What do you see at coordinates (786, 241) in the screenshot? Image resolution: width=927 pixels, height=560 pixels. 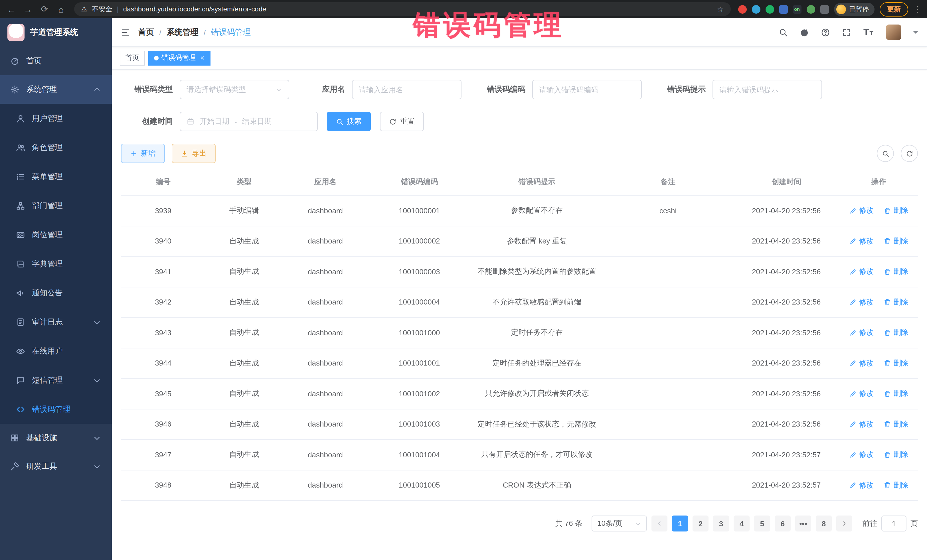 I see `cell-time: 2021-04-20 23:52:56` at bounding box center [786, 241].